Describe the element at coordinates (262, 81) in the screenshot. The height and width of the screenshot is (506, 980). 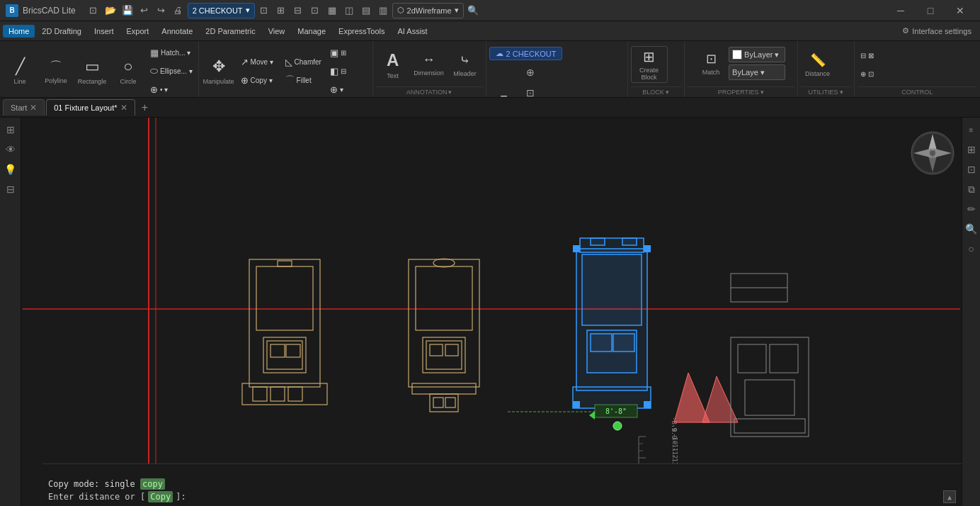
I see `copy-label: Copy ▾` at that location.